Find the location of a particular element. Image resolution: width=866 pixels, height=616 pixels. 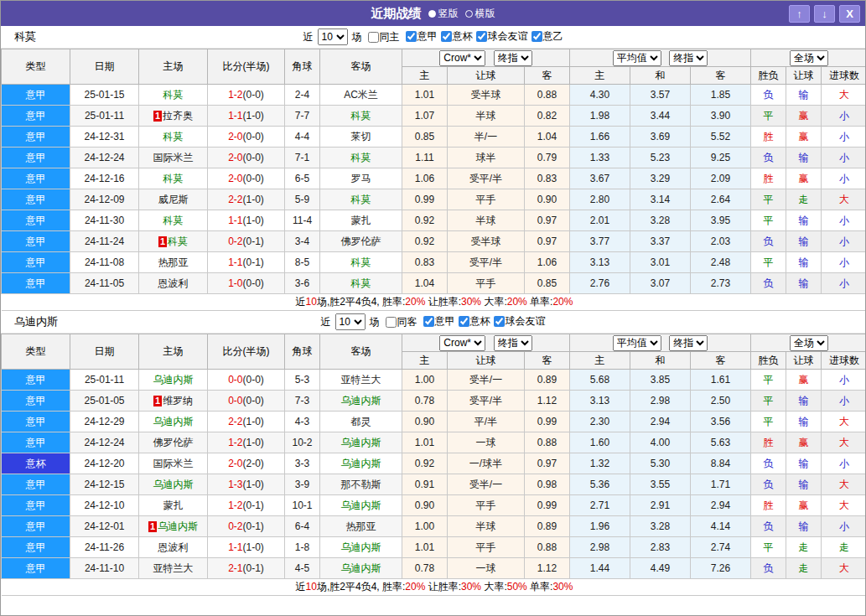

home-team-name: 科莫 is located at coordinates (174, 95).